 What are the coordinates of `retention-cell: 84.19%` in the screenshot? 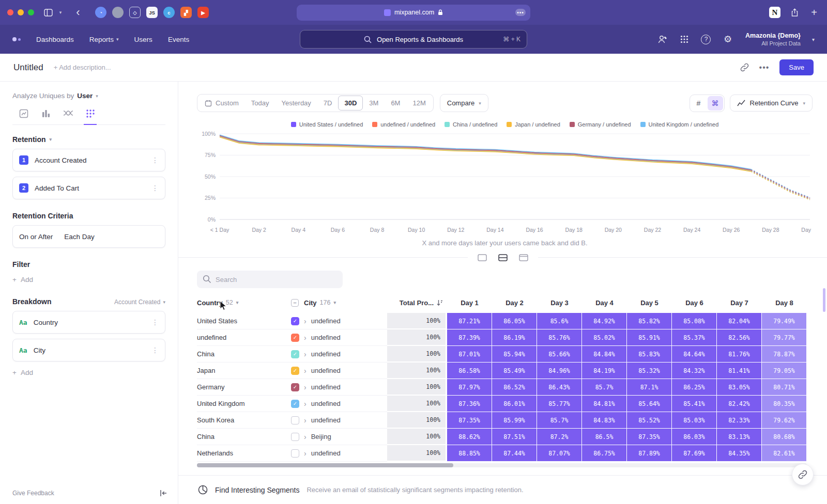 It's located at (605, 371).